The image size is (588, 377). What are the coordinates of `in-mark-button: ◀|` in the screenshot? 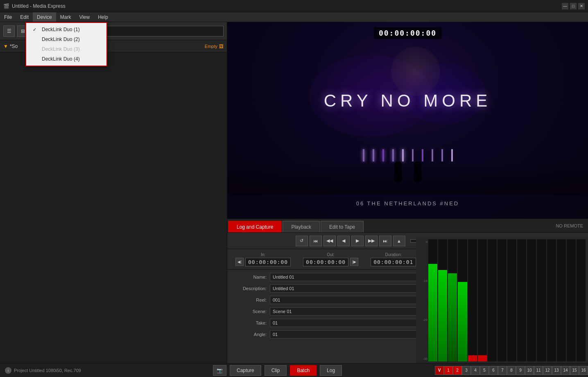 It's located at (240, 262).